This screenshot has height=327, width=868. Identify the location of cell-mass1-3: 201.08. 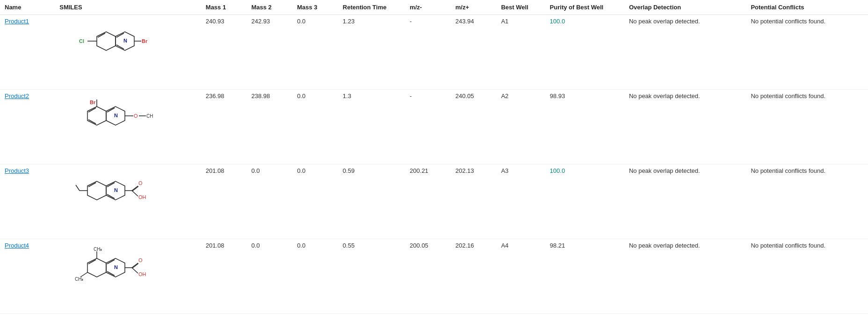
(224, 202).